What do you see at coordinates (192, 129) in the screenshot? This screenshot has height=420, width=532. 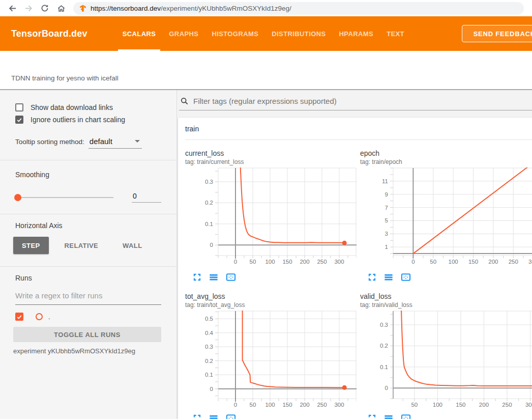 I see `group-title: train` at bounding box center [192, 129].